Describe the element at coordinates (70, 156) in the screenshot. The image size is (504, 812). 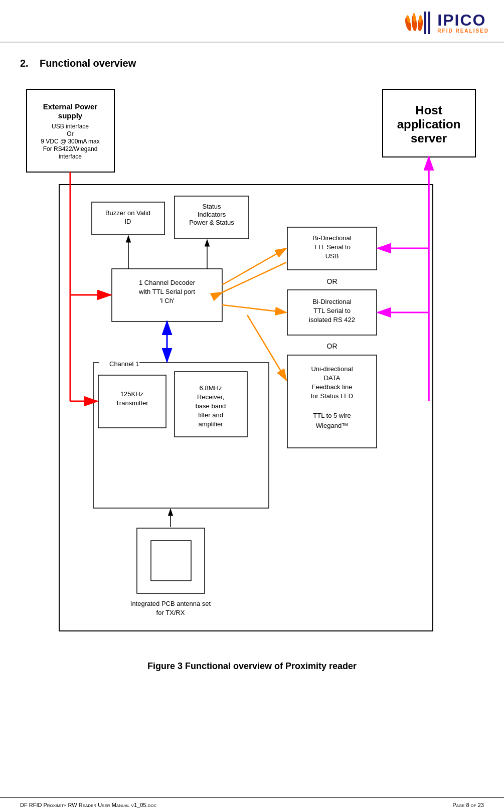
I see `svg-text: interface` at that location.